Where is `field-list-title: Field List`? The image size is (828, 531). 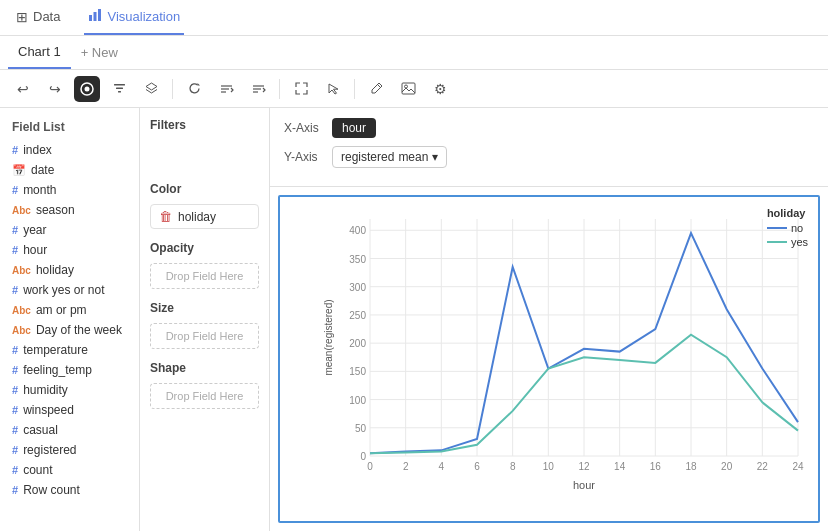 field-list-title: Field List is located at coordinates (70, 128).